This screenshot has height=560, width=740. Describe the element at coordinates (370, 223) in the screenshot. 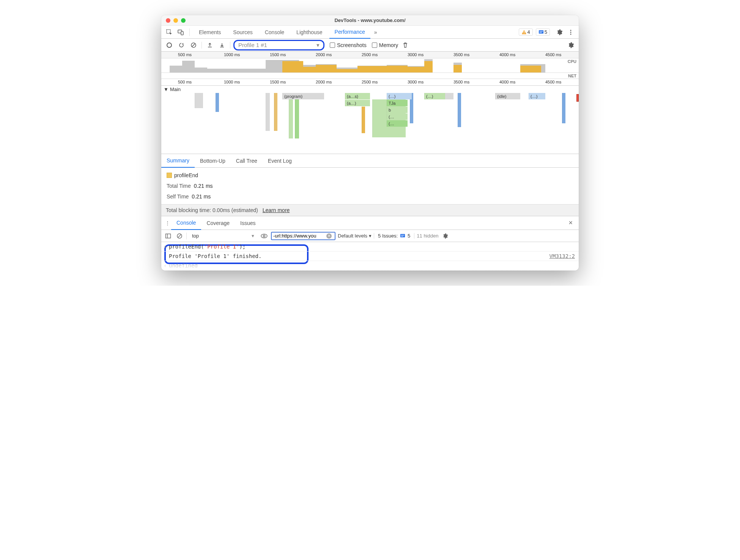

I see `drawer-tabs: ⋮ Console Coverage Issues ×` at that location.